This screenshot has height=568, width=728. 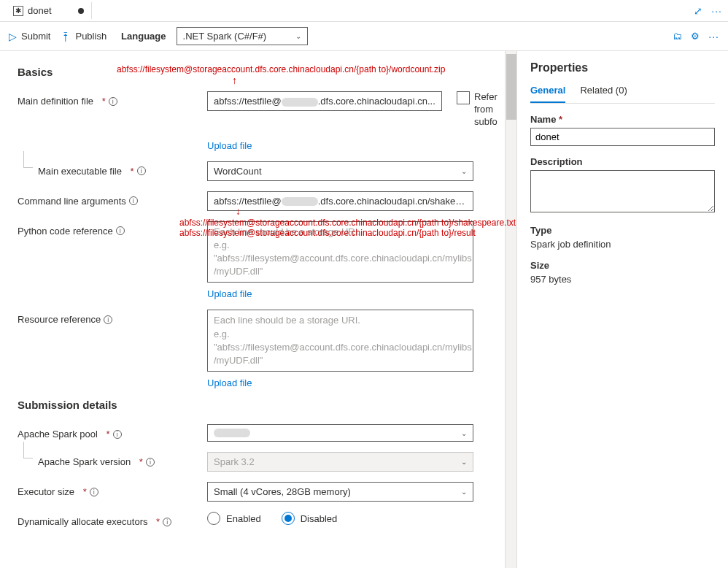 I want to click on language-label: Language, so click(x=143, y=37).